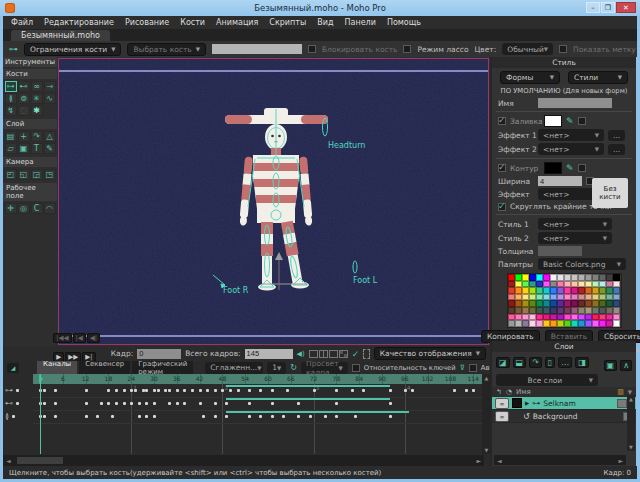  What do you see at coordinates (611, 366) in the screenshot?
I see `select-layer-button: ▣` at bounding box center [611, 366].